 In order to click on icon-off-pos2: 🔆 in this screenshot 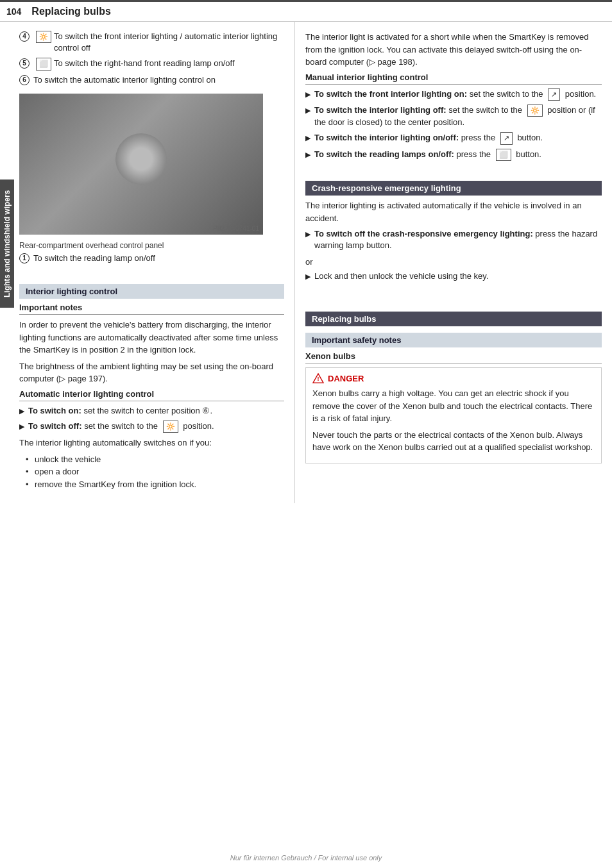, I will do `click(535, 110)`.